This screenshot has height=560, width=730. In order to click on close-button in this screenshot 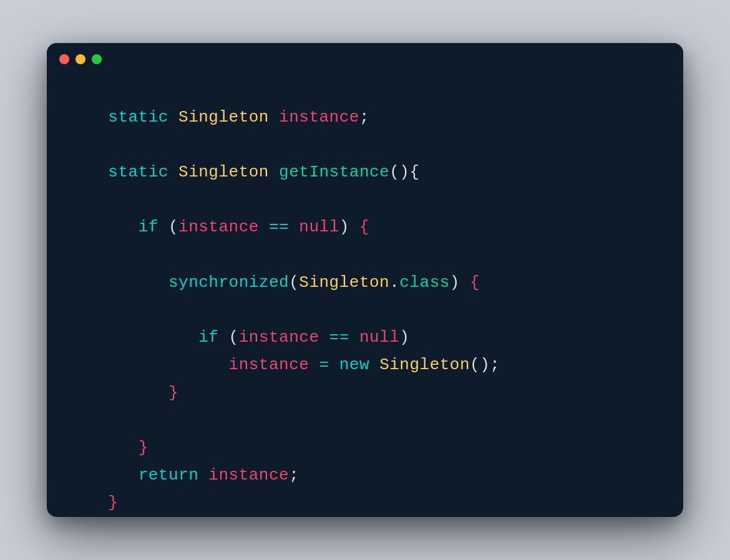, I will do `click(64, 59)`.